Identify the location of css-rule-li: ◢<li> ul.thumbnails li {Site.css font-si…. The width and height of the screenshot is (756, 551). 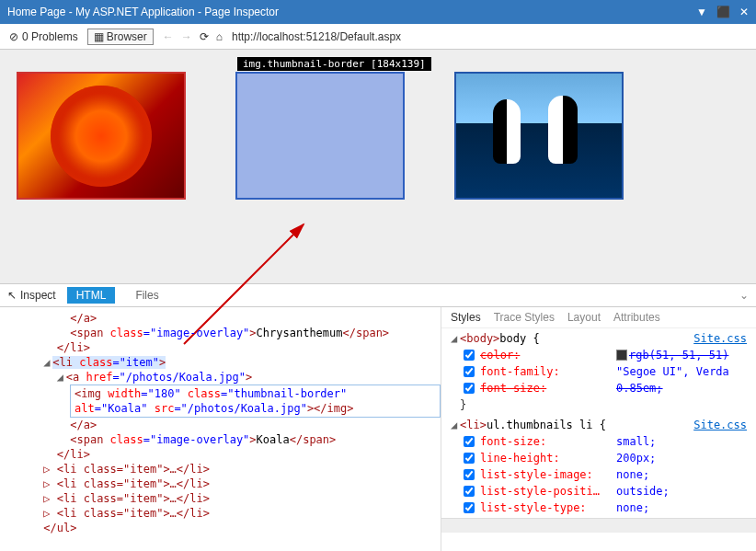
(599, 466).